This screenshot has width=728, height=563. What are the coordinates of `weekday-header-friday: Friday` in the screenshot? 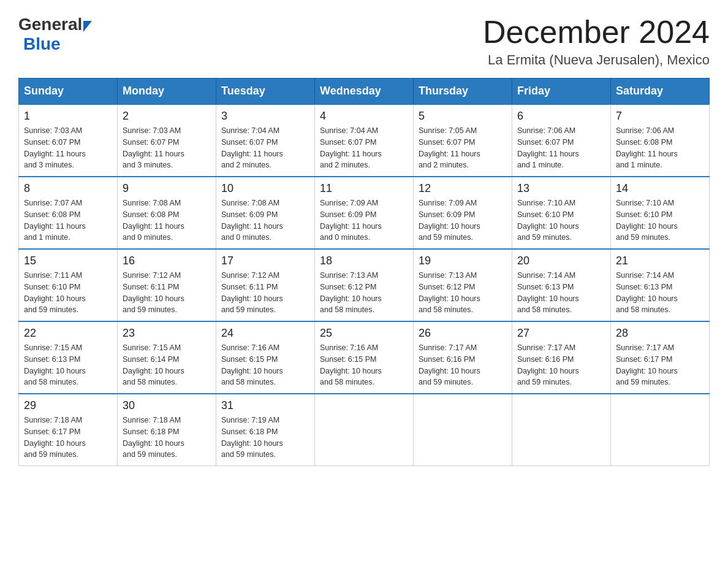 It's located at (561, 92).